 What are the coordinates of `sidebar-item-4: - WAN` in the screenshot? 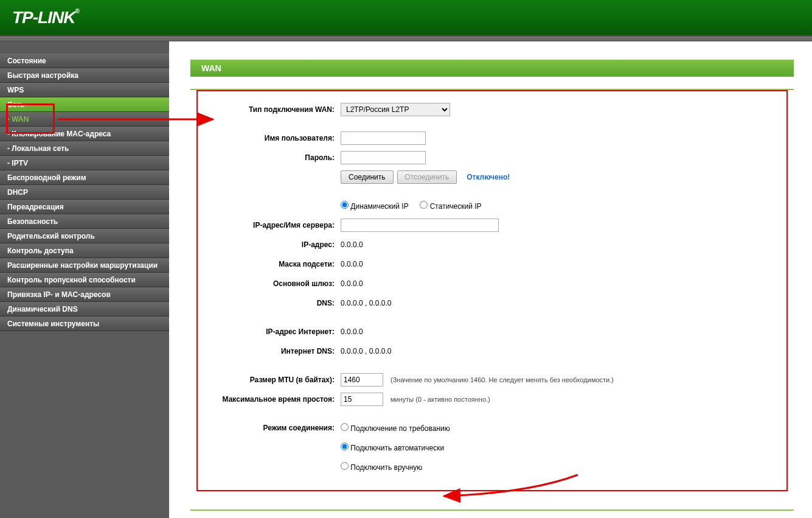 It's located at (85, 119).